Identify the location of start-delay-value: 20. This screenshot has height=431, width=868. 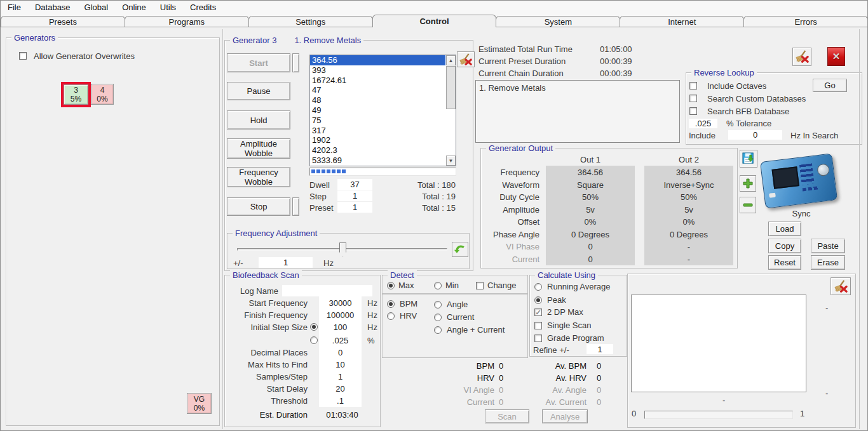
(341, 388).